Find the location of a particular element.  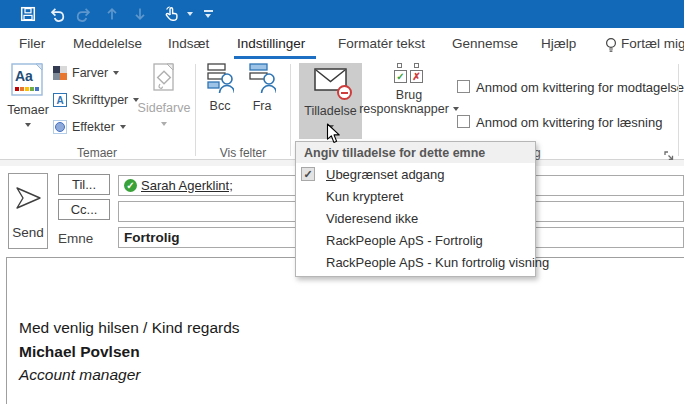

menu-item-unrestricted: ✓ Ubegrænset adgang is located at coordinates (416, 174).